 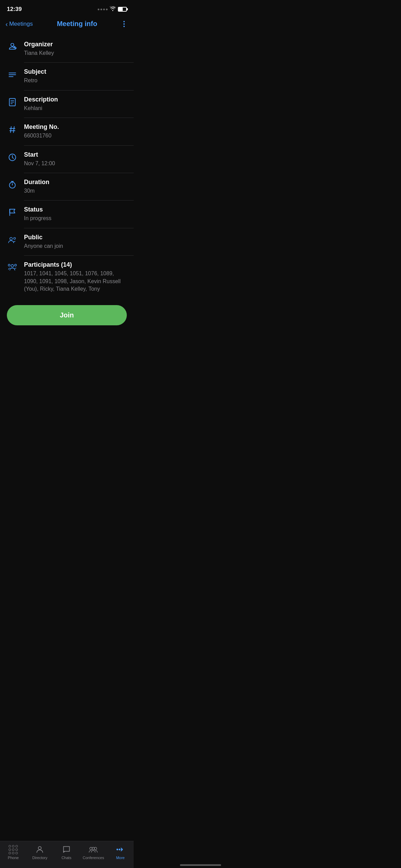 I want to click on participants-label: Participants (14), so click(x=75, y=265).